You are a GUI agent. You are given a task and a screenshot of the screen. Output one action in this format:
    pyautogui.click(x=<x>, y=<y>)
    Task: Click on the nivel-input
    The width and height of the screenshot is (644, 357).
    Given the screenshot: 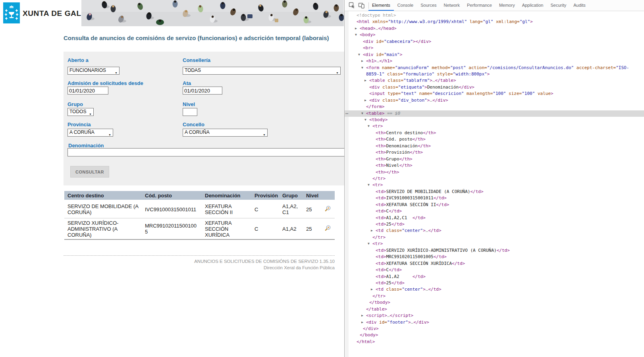 What is the action you would take?
    pyautogui.click(x=190, y=112)
    